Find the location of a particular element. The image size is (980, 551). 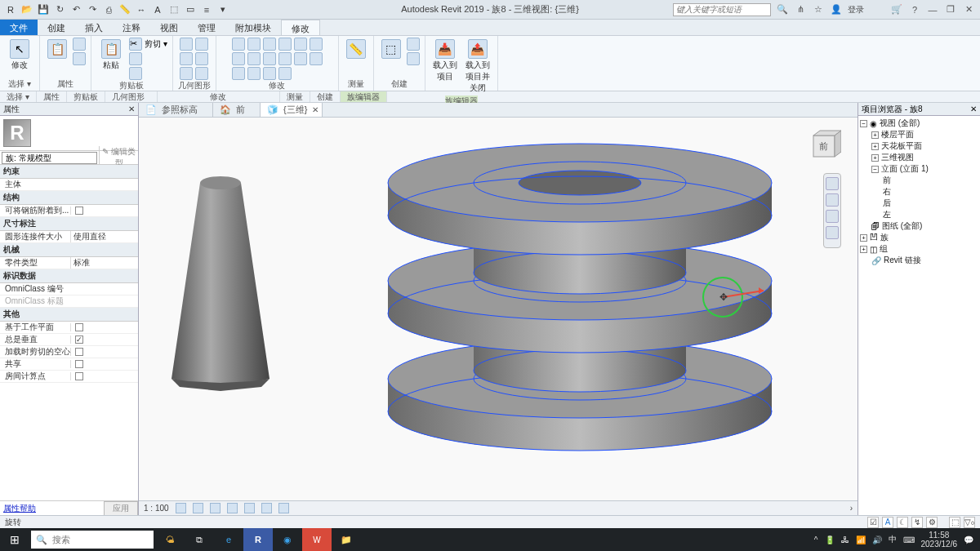

taskbar-weather-icon: 🌤 is located at coordinates (170, 540).